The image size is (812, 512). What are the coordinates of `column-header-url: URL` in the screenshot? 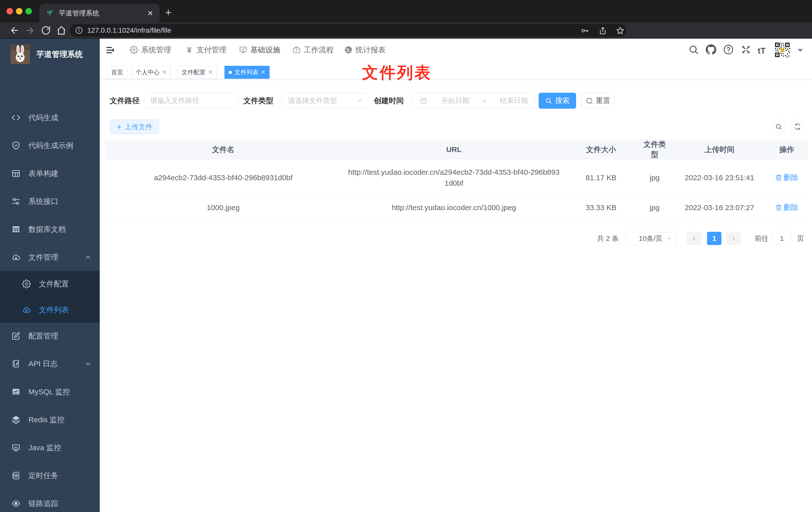 It's located at (454, 150).